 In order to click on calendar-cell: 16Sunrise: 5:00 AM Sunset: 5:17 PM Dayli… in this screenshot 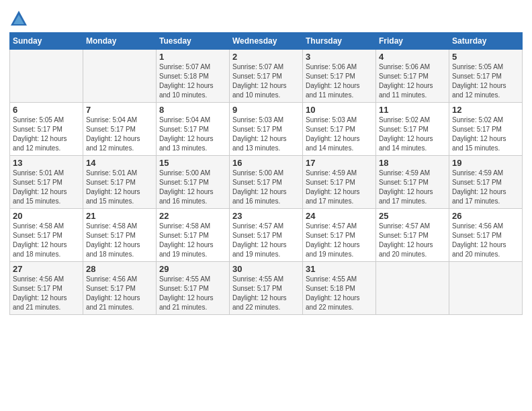, I will do `click(266, 183)`.